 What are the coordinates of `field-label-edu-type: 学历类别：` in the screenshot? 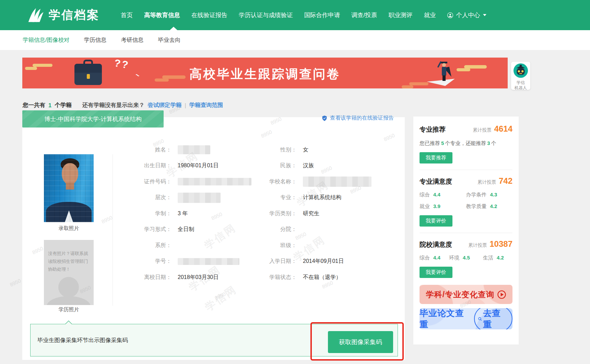 It's located at (278, 214).